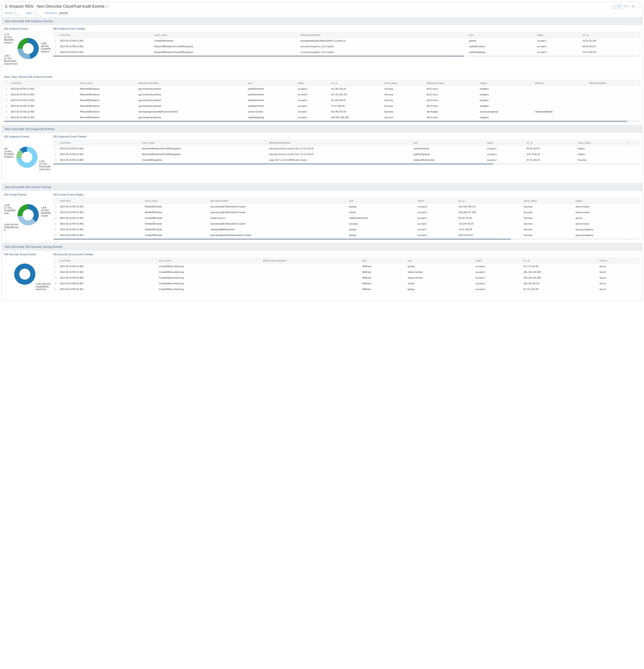  Describe the element at coordinates (560, 83) in the screenshot. I see `col-header: dbName` at that location.